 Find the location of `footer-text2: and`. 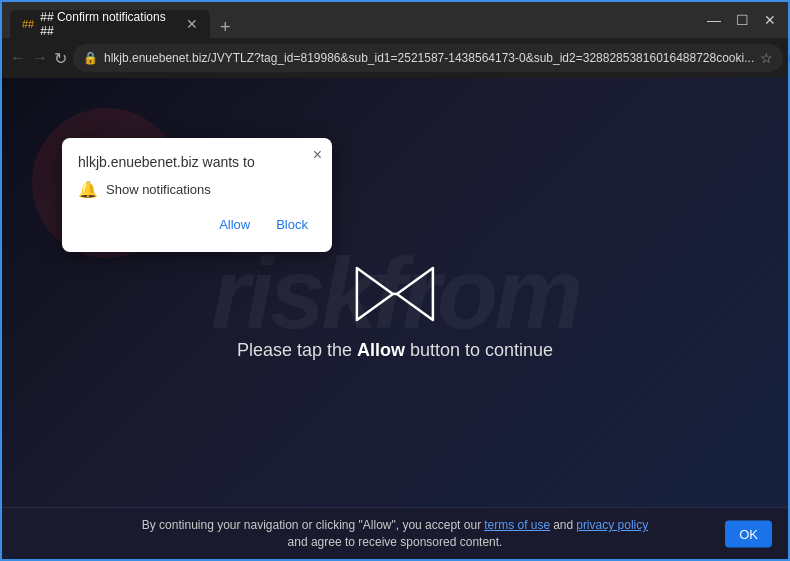

footer-text2: and is located at coordinates (563, 525).